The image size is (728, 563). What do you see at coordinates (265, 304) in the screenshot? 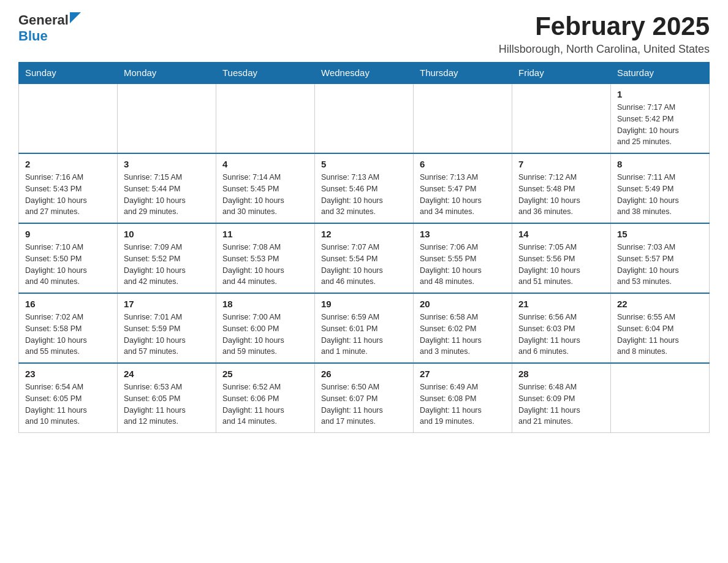
I see `day-number: 18` at bounding box center [265, 304].